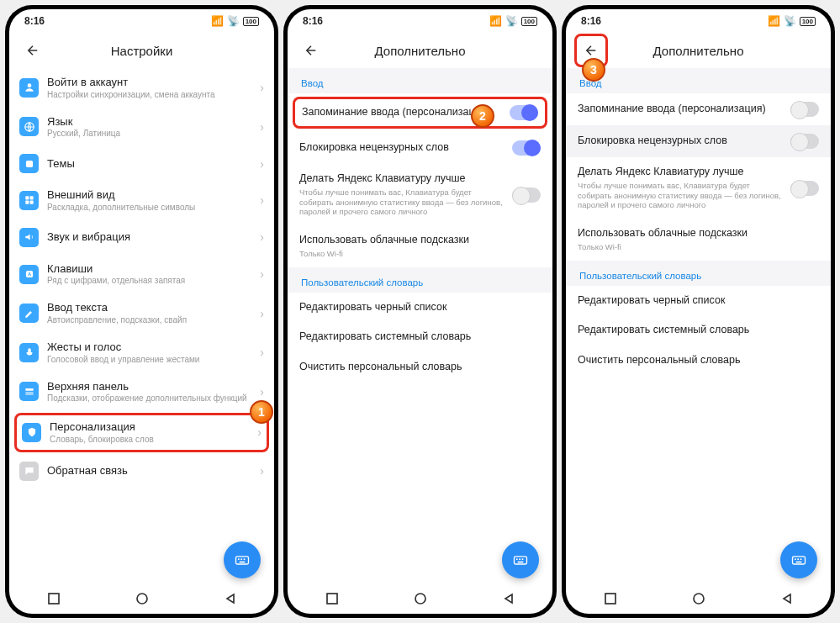  Describe the element at coordinates (420, 113) in the screenshot. I see `highlight-memorize: 2 Запоминание ввода (персонализация)` at that location.